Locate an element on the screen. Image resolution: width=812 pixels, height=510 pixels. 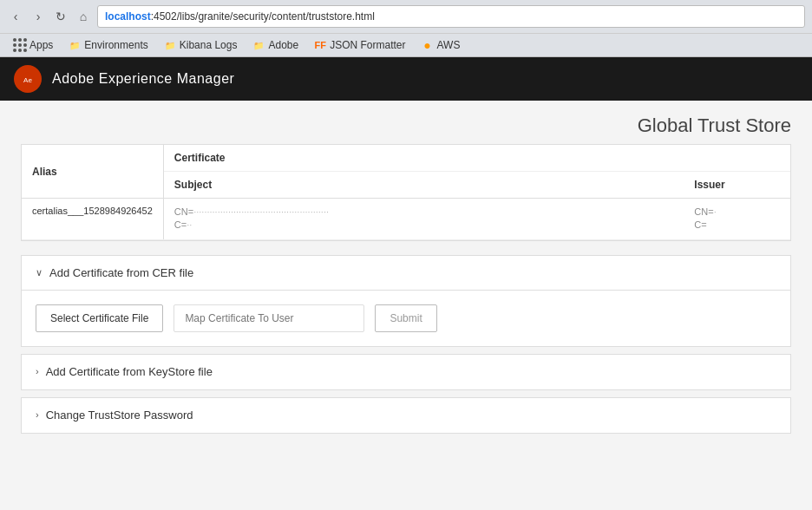
accordion-cer-content: Select Certificate File Submit is located at coordinates (406, 318).